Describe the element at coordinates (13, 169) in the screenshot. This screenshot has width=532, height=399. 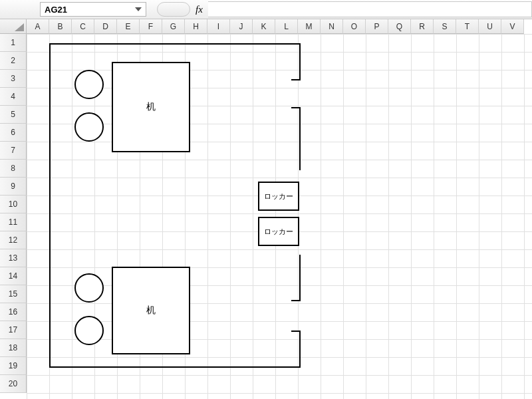
I see `row-header: 8` at that location.